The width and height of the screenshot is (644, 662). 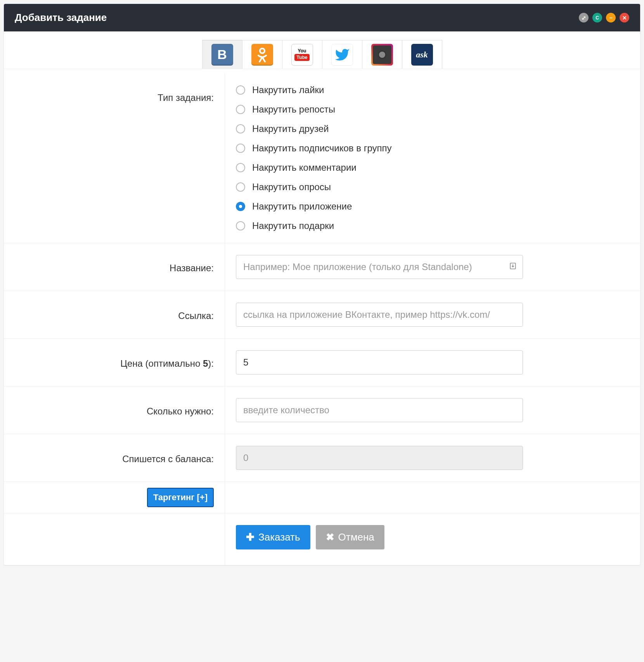 I want to click on header-actions: ⤢ C − ✕, so click(x=604, y=18).